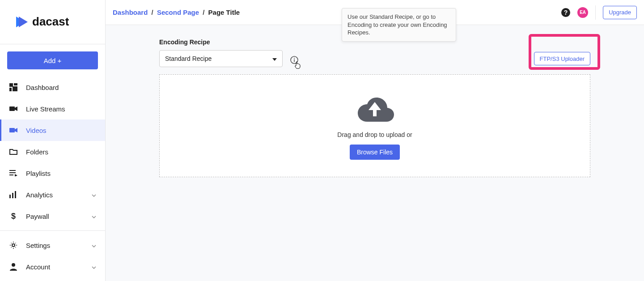 The height and width of the screenshot is (281, 644). Describe the element at coordinates (59, 245) in the screenshot. I see `sidebar-item-label: Settings` at that location.